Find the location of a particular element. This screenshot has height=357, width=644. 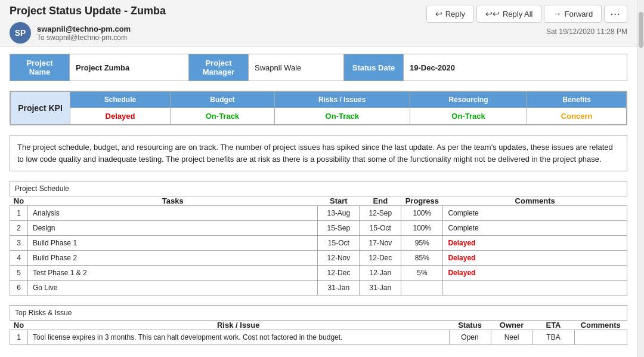

scrollbar-thumb is located at coordinates (641, 30).